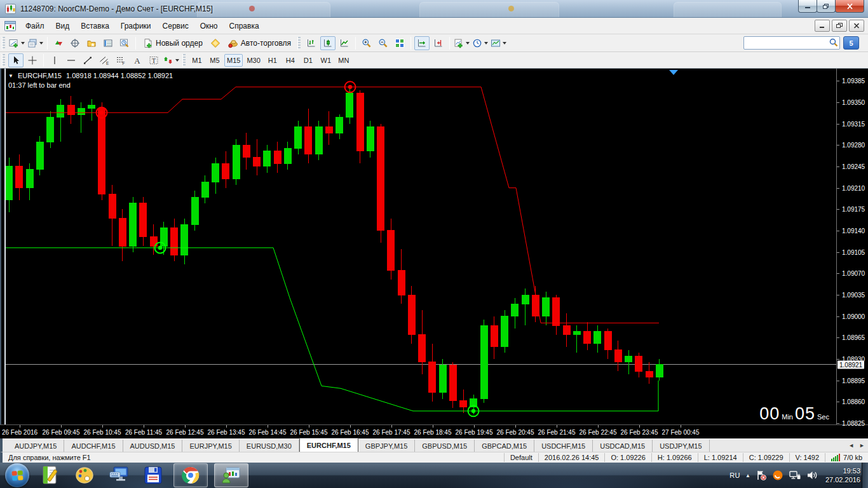  I want to click on terminal-button, so click(108, 43).